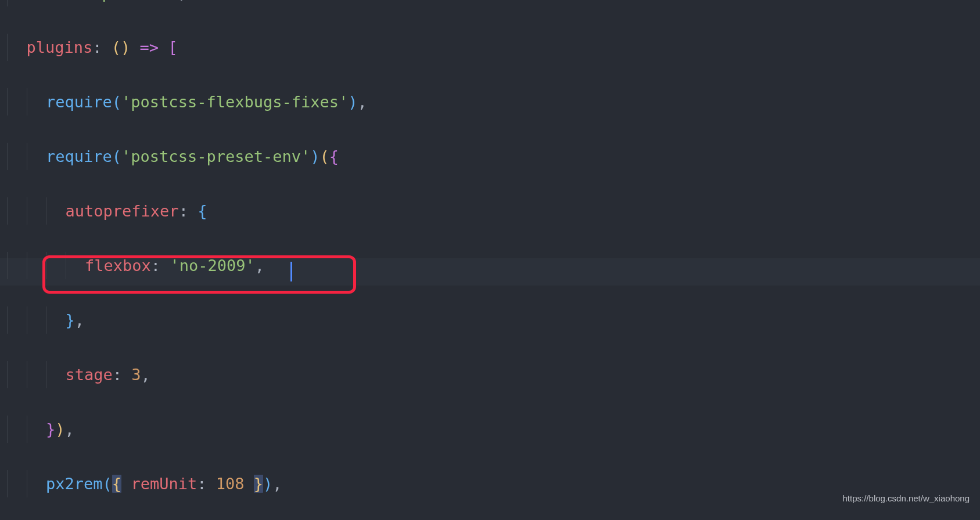 Image resolution: width=980 pixels, height=520 pixels. Describe the element at coordinates (292, 272) in the screenshot. I see `text-caret` at that location.